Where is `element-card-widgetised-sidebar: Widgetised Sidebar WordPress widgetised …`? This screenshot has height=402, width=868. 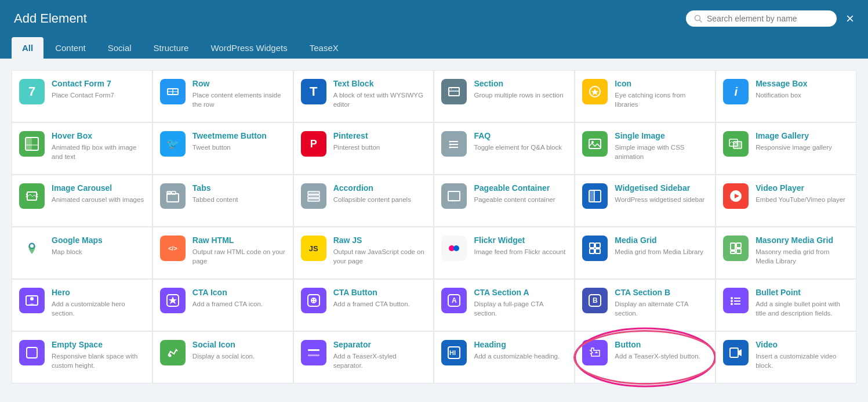 element-card-widgetised-sidebar: Widgetised Sidebar WordPress widgetised … is located at coordinates (645, 201).